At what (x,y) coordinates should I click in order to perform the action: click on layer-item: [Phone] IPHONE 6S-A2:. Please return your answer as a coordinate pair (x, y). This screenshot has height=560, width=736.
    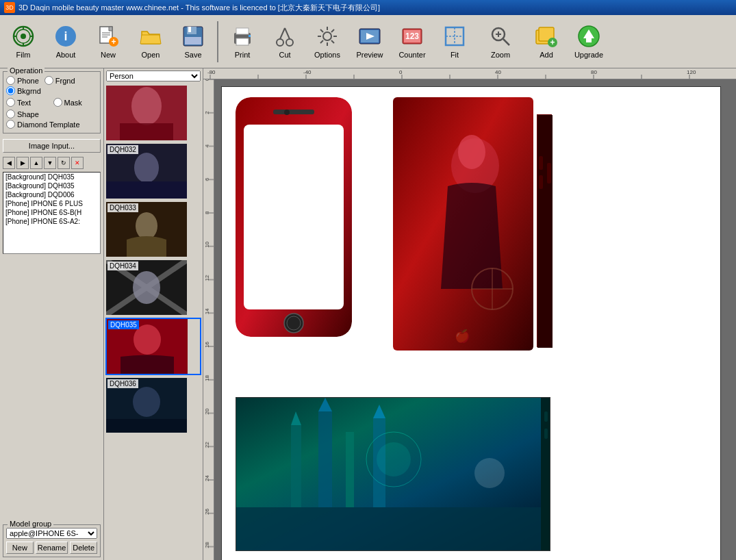
    Looking at the image, I should click on (52, 222).